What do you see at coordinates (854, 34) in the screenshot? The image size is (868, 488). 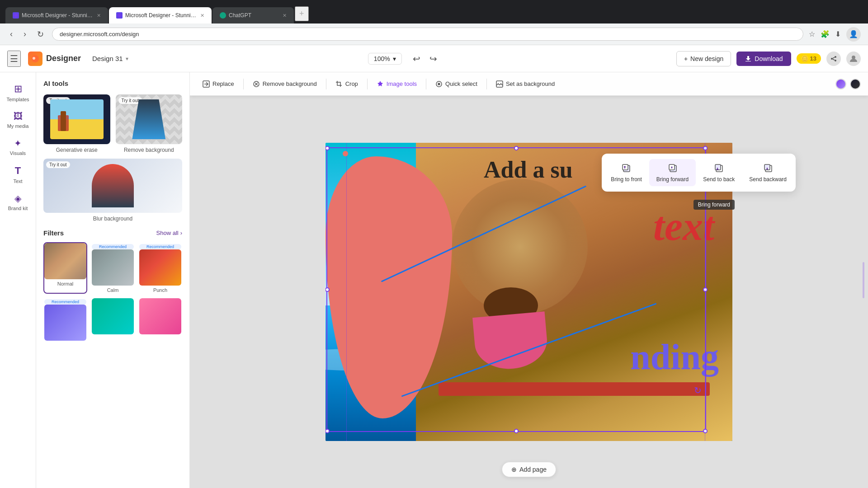 I see `profile-avatar: 👤` at bounding box center [854, 34].